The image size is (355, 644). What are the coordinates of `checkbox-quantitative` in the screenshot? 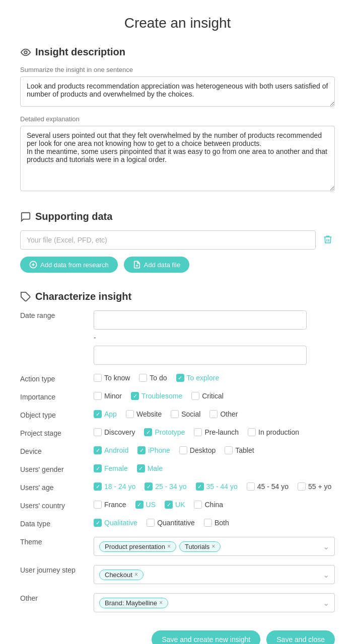 It's located at (151, 523).